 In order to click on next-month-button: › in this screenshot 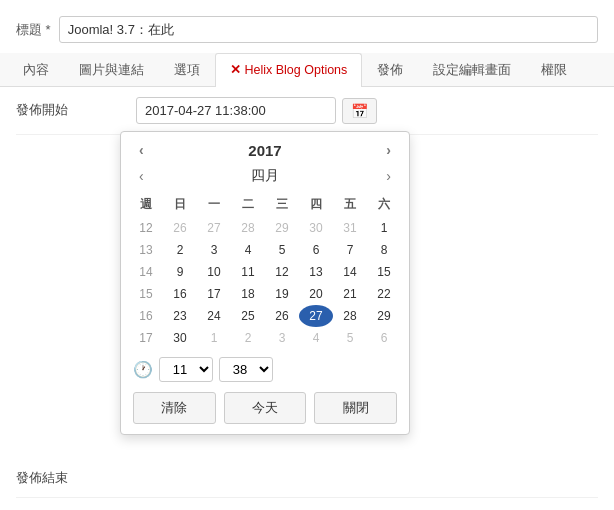, I will do `click(388, 176)`.